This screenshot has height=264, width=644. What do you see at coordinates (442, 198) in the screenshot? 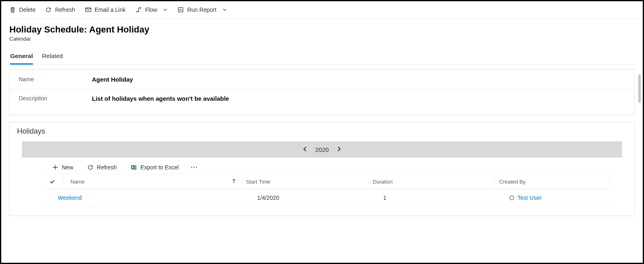
I see `row-duration: 1` at bounding box center [442, 198].